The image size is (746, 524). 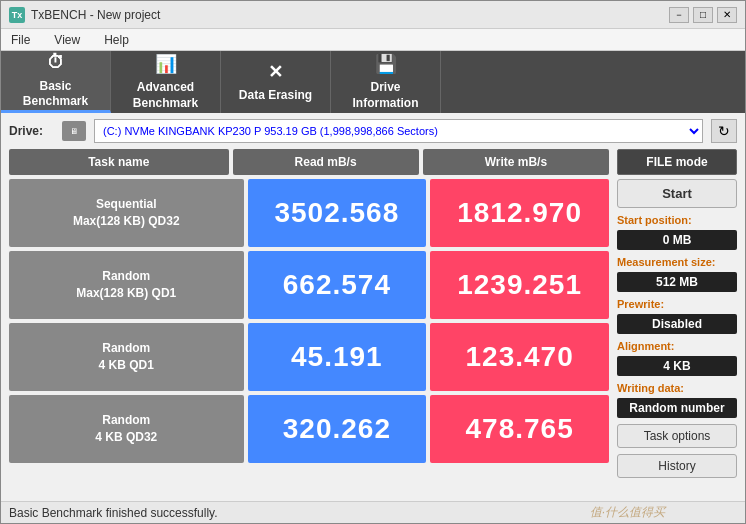 I want to click on tab-data-erasing: ✕ Data Erasing, so click(x=276, y=82).